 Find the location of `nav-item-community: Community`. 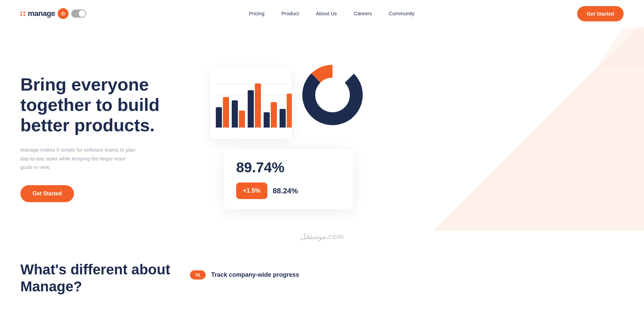

nav-item-community: Community is located at coordinates (402, 14).